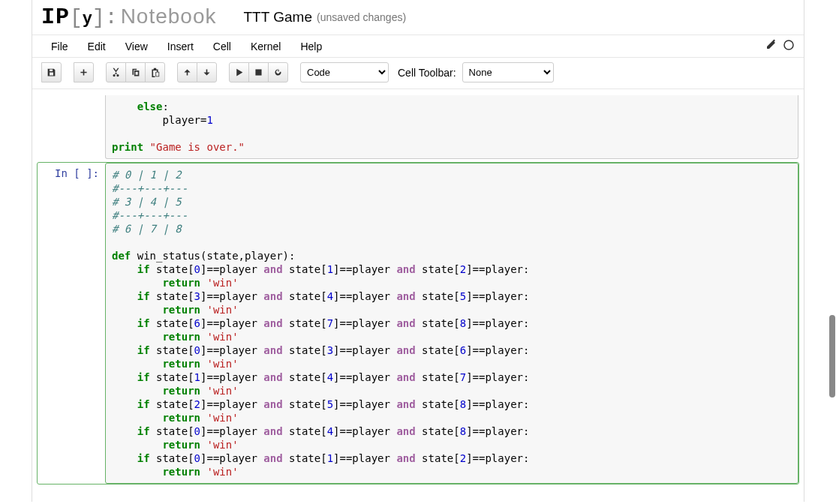  What do you see at coordinates (418, 18) in the screenshot?
I see `header: IP [ y ]: Notebook TTT Game (unsaved cha…` at bounding box center [418, 18].